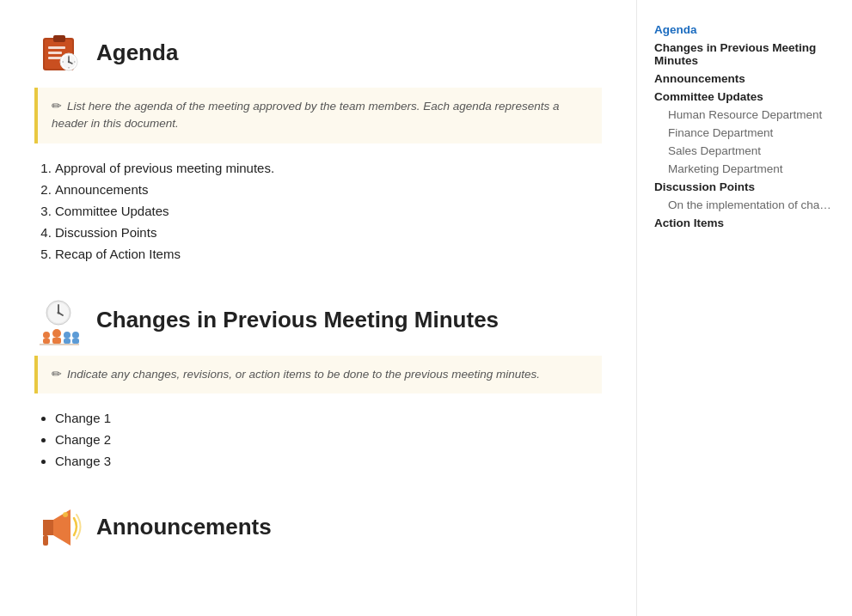 The image size is (852, 616). I want to click on sidebar-item-discussion: Discussion Points, so click(745, 187).